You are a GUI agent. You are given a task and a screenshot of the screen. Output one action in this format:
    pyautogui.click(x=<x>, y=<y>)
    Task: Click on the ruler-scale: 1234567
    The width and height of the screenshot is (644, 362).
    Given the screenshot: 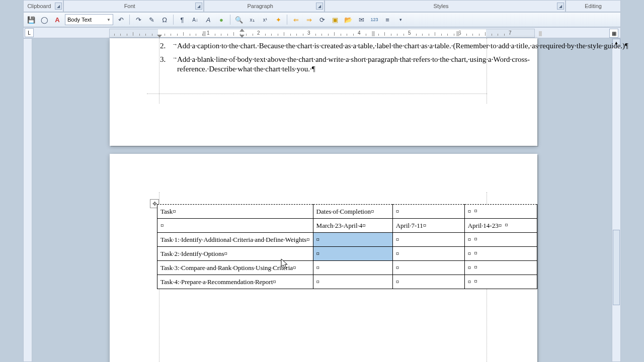 What is the action you would take?
    pyautogui.click(x=322, y=33)
    